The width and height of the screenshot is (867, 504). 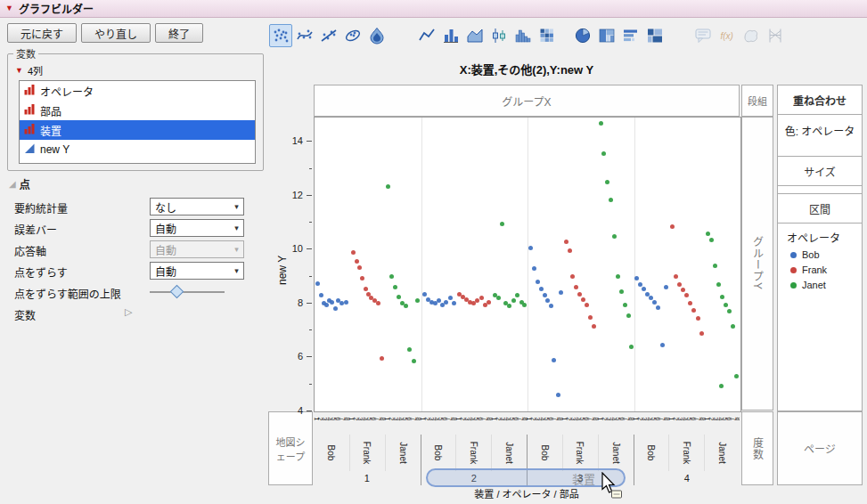 What do you see at coordinates (116, 33) in the screenshot?
I see `redo-button: やり直し` at bounding box center [116, 33].